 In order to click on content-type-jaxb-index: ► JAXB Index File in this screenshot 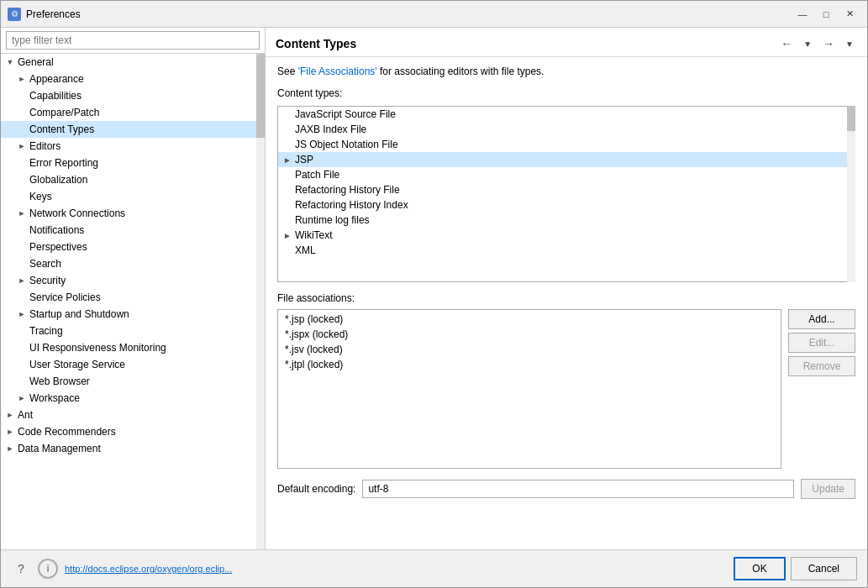, I will do `click(566, 129)`.